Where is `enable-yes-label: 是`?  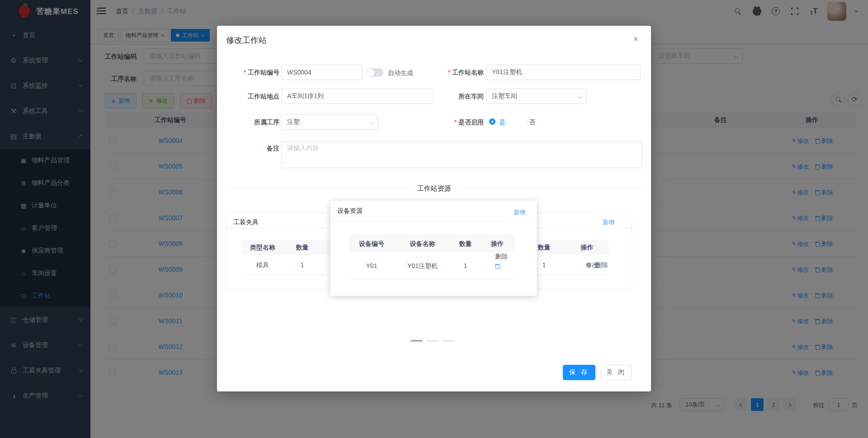 enable-yes-label: 是 is located at coordinates (502, 122).